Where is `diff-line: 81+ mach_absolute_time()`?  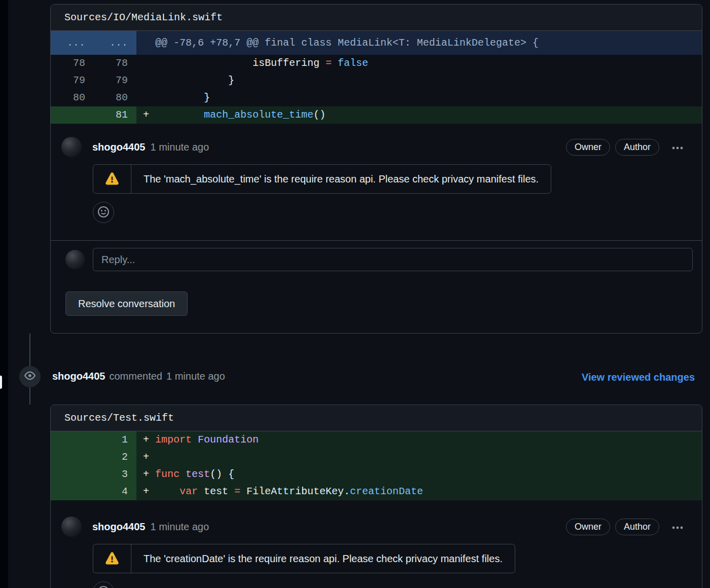 diff-line: 81+ mach_absolute_time() is located at coordinates (376, 115).